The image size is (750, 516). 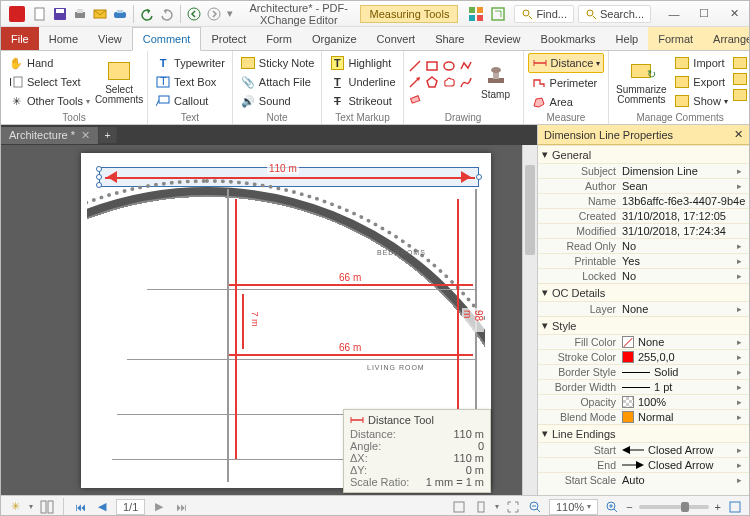 What do you see at coordinates (100, 14) in the screenshot?
I see `email-icon` at bounding box center [100, 14].